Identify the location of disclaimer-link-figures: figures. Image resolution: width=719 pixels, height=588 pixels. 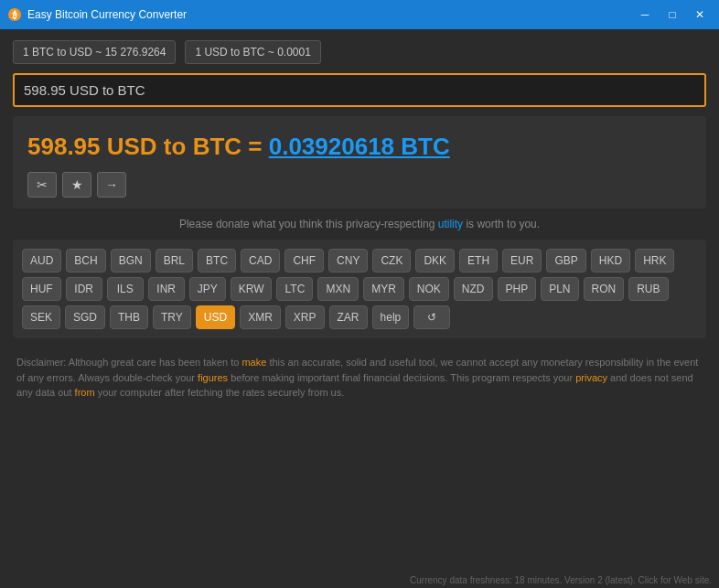
(212, 378).